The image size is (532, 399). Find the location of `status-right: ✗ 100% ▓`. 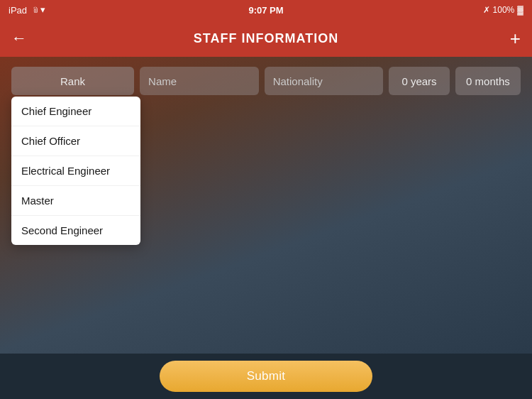

status-right: ✗ 100% ▓ is located at coordinates (504, 10).